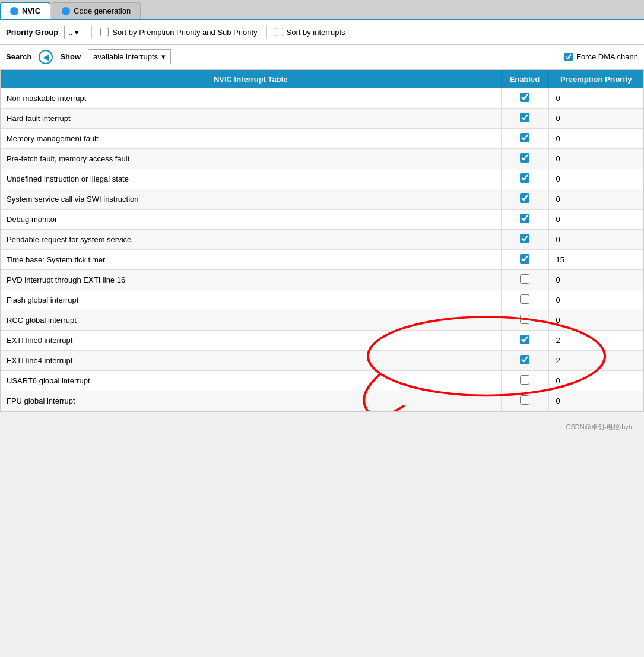 Image resolution: width=644 pixels, height=657 pixels. Describe the element at coordinates (250, 300) in the screenshot. I see `interrupt-name-cell: Flash global interrupt` at that location.